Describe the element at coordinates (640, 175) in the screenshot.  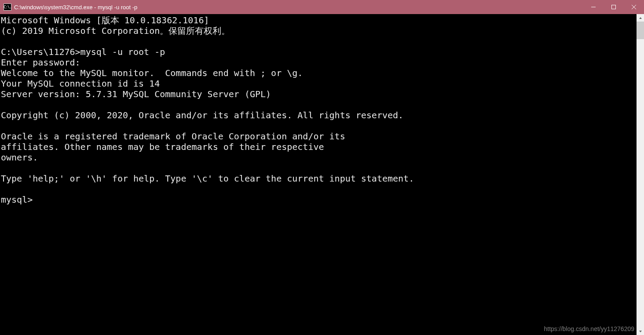
I see `scroll-track` at that location.